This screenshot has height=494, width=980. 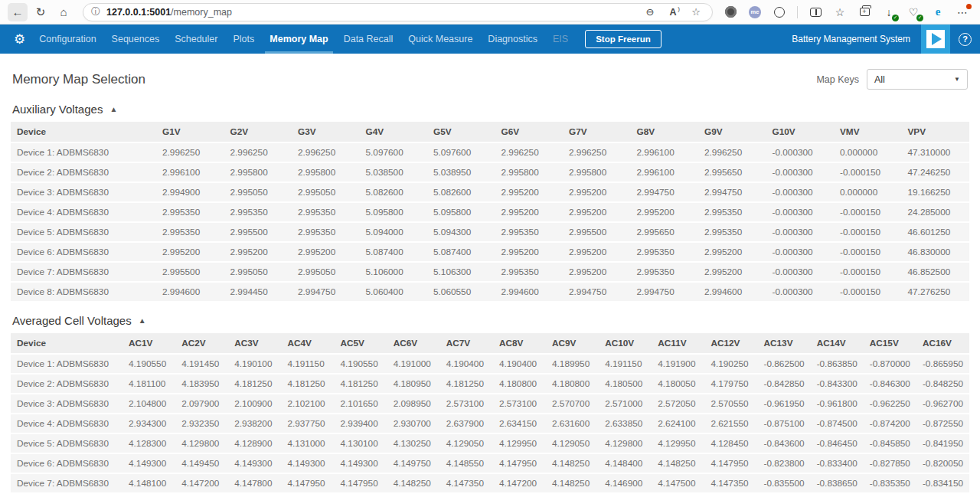 I want to click on browser-essentials-icon: ♡✓, so click(x=913, y=12).